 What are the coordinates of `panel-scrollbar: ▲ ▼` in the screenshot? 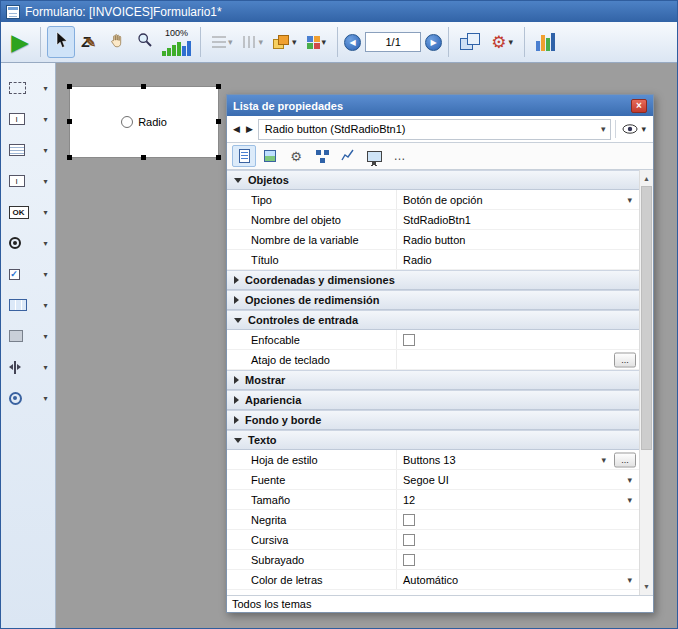 It's located at (646, 382).